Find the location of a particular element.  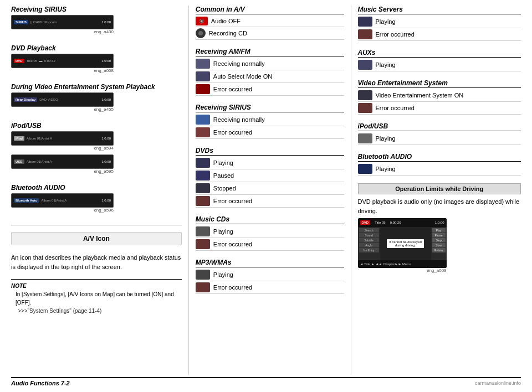

dvd-btn-search: Search is located at coordinates (369, 230).